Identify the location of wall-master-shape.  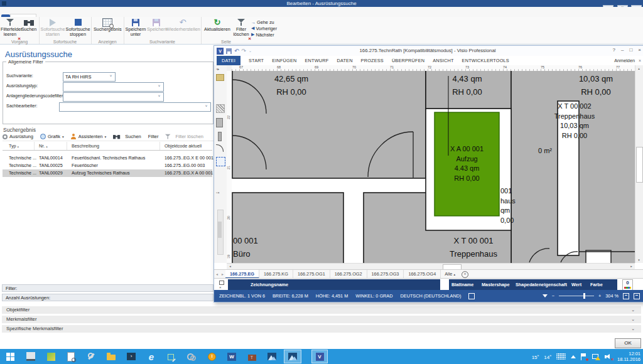
(220, 109).